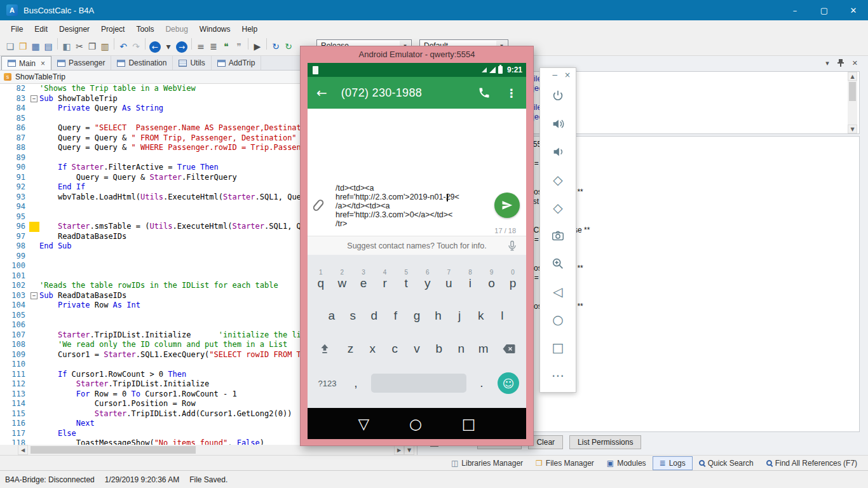 The height and width of the screenshot is (488, 868). Describe the element at coordinates (353, 316) in the screenshot. I see `key-s: s` at that location.